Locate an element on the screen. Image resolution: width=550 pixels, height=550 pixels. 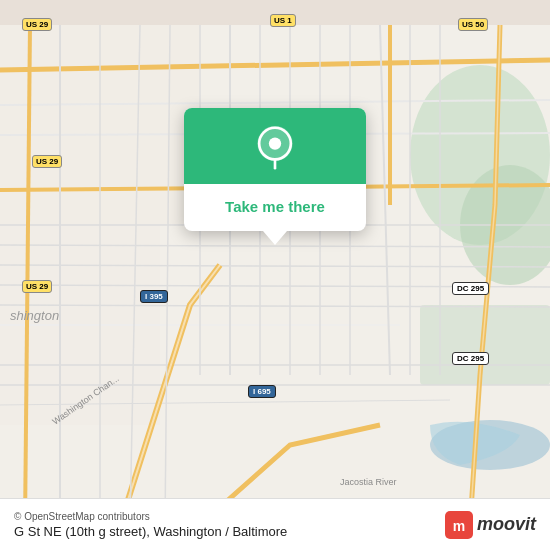
take-me-there-button: Take me there is located at coordinates (275, 206).